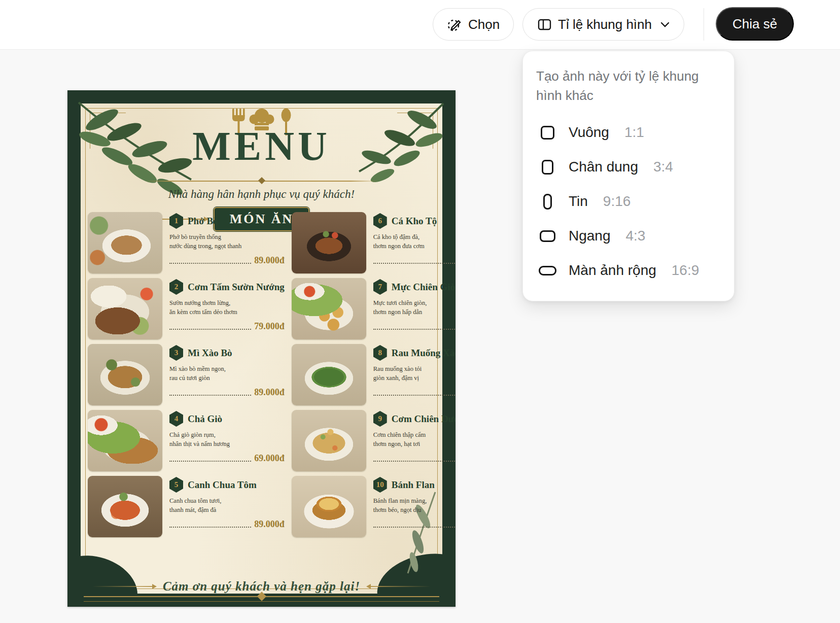 This screenshot has width=840, height=623. What do you see at coordinates (329, 506) in the screenshot?
I see `dish-photo-banh-flan` at bounding box center [329, 506].